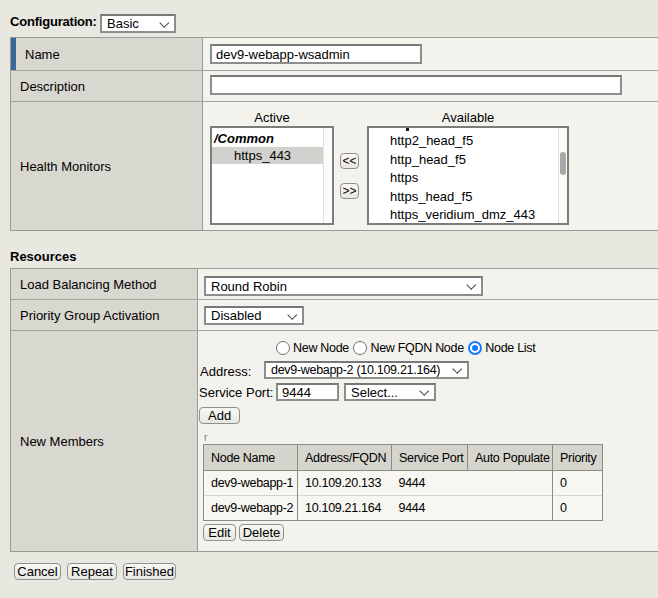  What do you see at coordinates (428, 284) in the screenshot?
I see `load-balancing-value-cell: Round Robin` at bounding box center [428, 284].